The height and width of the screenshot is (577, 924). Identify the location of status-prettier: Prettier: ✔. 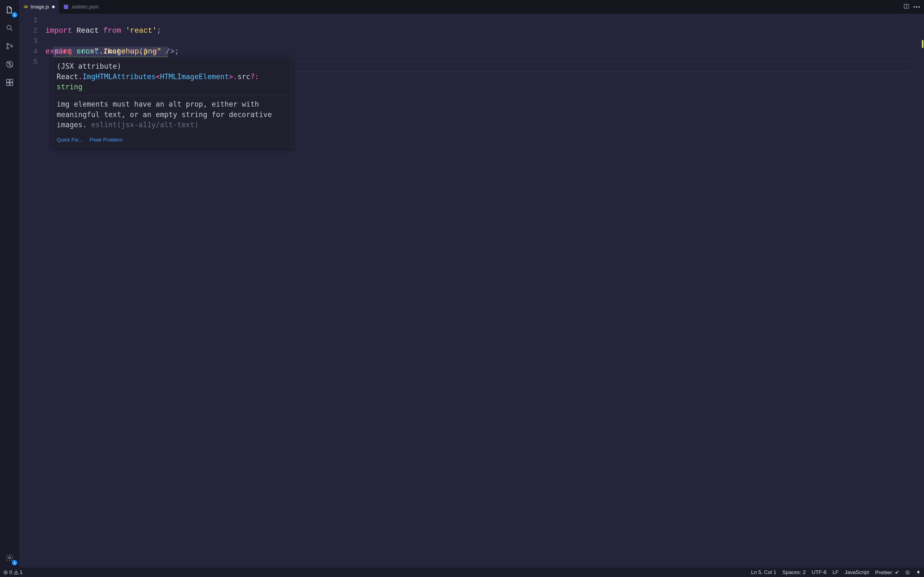
(887, 572).